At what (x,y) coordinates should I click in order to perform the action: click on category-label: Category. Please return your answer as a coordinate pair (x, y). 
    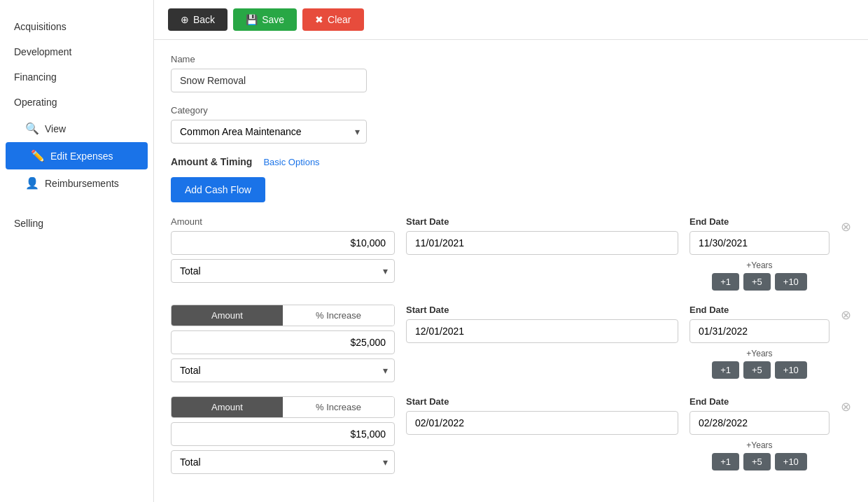
    Looking at the image, I should click on (511, 111).